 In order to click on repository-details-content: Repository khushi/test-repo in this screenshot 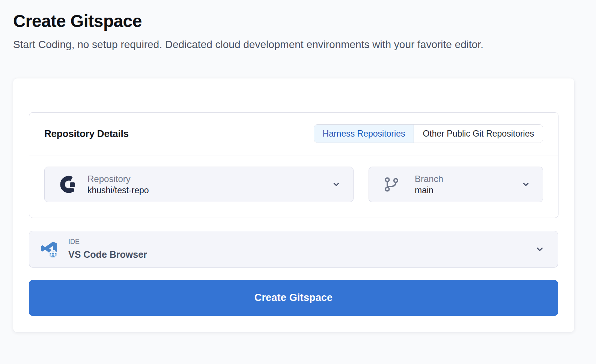, I will do `click(293, 179)`.